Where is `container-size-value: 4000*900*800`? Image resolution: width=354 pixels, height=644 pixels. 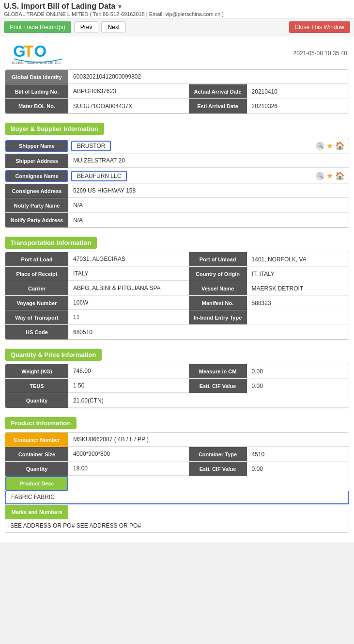
container-size-value: 4000*900*800 is located at coordinates (129, 454).